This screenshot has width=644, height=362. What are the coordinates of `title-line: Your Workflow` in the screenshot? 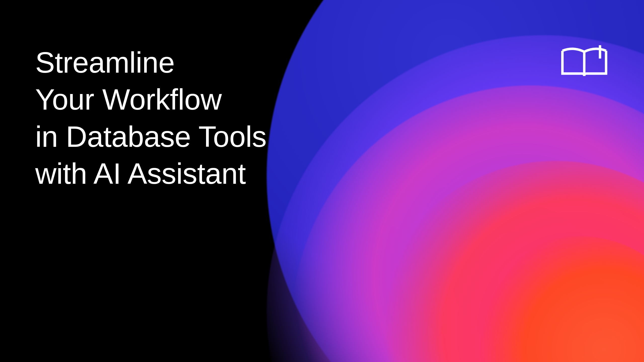 It's located at (151, 100).